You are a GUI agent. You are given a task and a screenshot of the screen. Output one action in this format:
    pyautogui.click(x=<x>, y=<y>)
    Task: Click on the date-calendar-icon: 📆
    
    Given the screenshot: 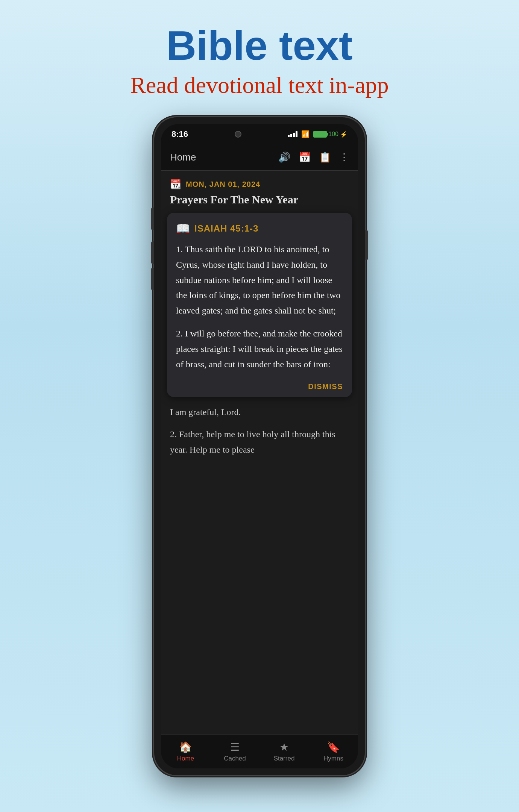 What is the action you would take?
    pyautogui.click(x=176, y=184)
    